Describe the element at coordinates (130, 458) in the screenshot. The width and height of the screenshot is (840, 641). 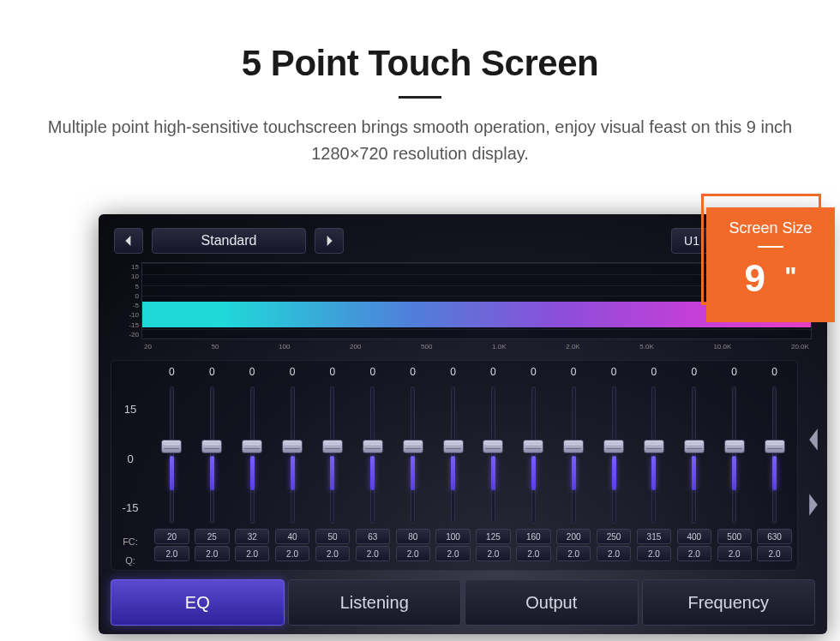
I see `scale-mid: 0` at that location.